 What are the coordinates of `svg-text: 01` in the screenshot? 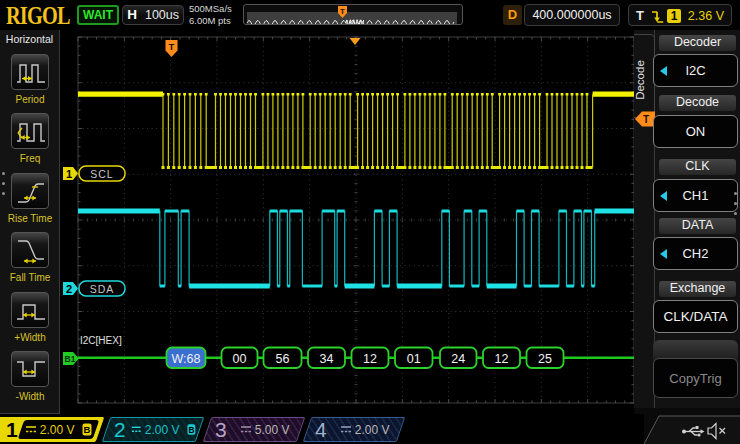 It's located at (414, 359).